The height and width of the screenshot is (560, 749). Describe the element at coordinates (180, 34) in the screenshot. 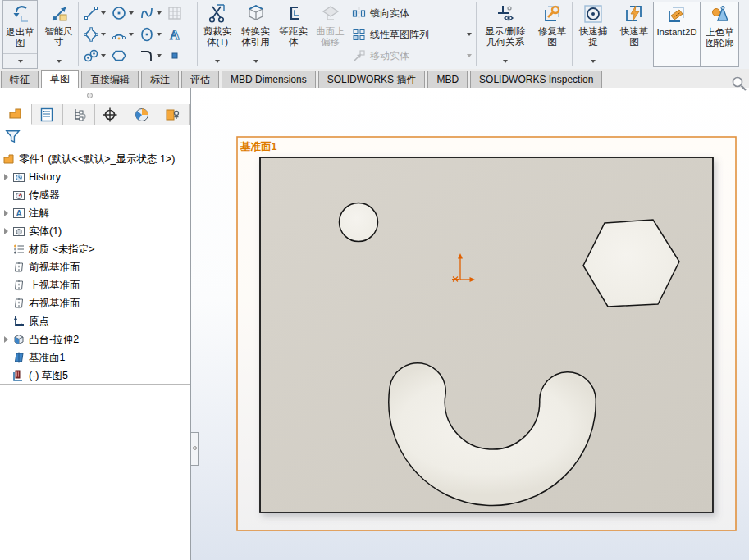

I see `text-tool: A` at that location.